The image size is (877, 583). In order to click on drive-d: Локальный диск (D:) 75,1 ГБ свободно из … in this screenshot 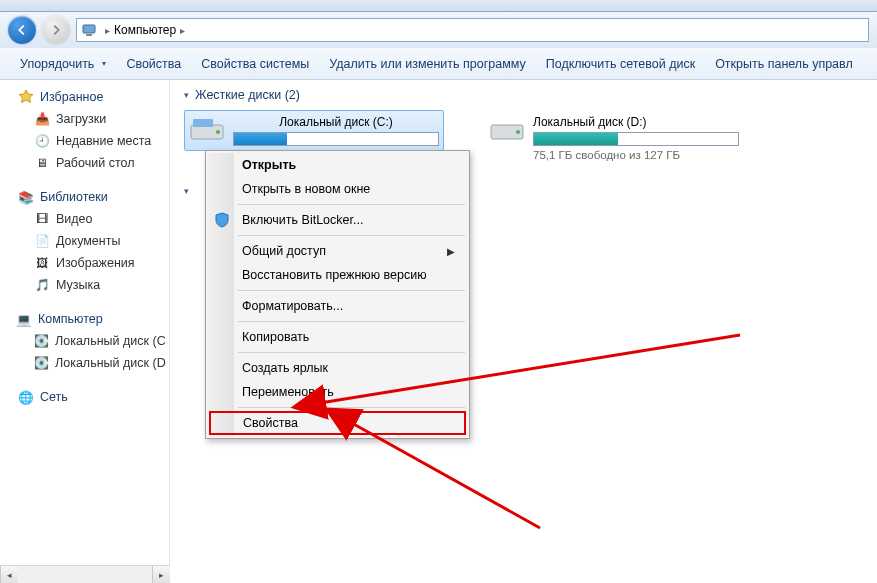, I will do `click(614, 138)`.